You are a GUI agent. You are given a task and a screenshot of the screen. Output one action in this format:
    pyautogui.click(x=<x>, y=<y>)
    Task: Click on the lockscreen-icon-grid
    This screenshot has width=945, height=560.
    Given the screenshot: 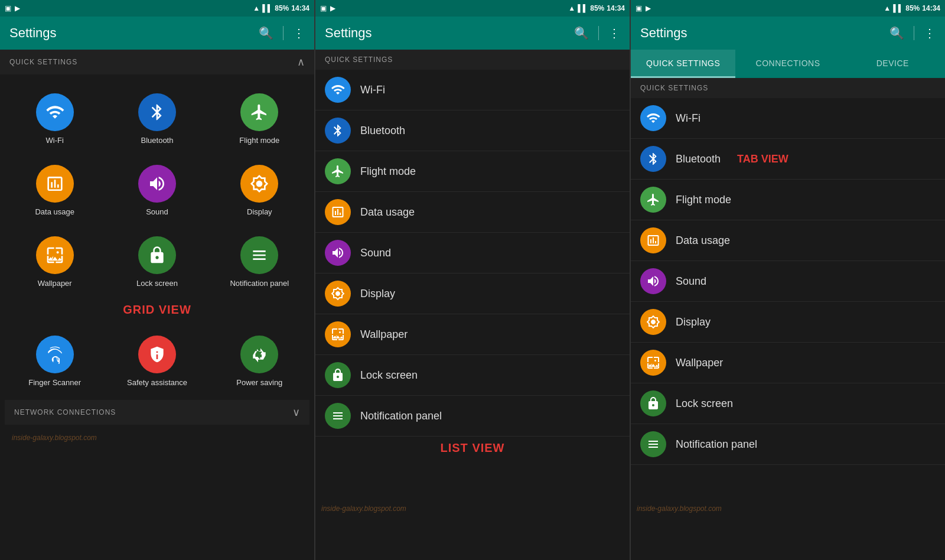 What is the action you would take?
    pyautogui.click(x=157, y=255)
    